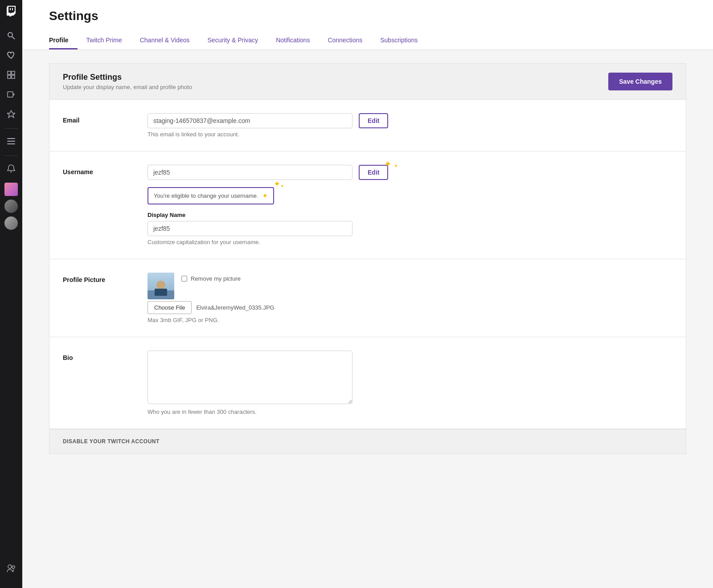 This screenshot has height=588, width=713. Describe the element at coordinates (373, 121) in the screenshot. I see `email-edit-button: Edit` at that location.